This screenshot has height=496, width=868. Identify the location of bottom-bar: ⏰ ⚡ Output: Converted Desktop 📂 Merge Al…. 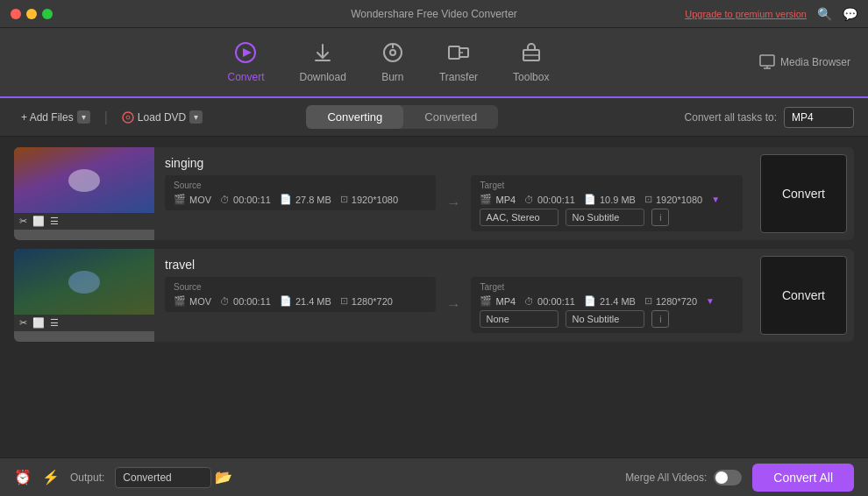
(434, 477).